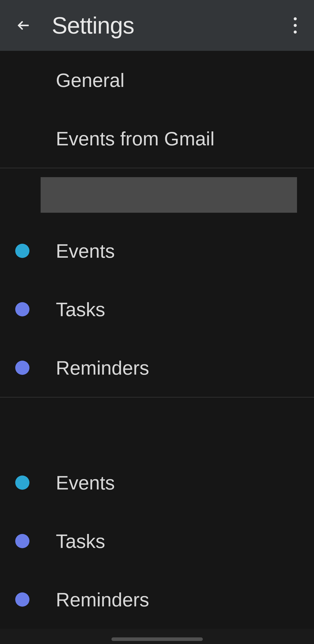  What do you see at coordinates (157, 80) in the screenshot?
I see `settings-item-general: General` at bounding box center [157, 80].